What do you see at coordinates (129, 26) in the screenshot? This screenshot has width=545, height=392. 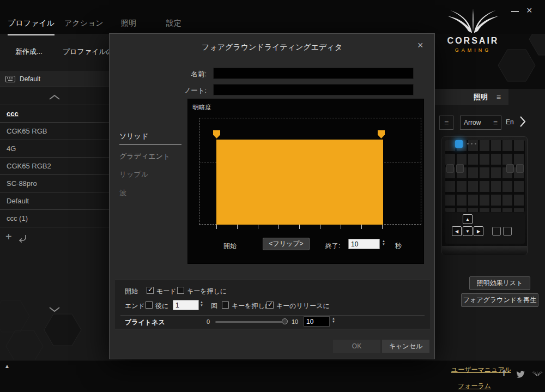 I see `nav-tab-lighting: 照明` at bounding box center [129, 26].